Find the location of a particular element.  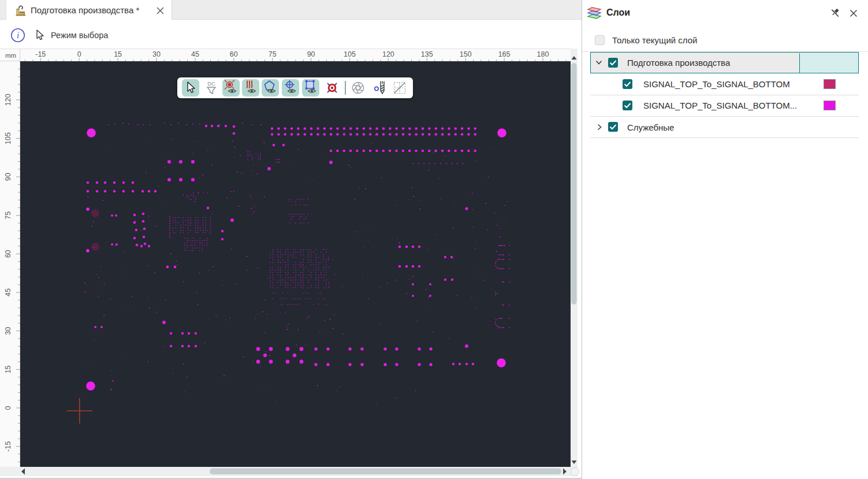

svg-text: i is located at coordinates (18, 35).